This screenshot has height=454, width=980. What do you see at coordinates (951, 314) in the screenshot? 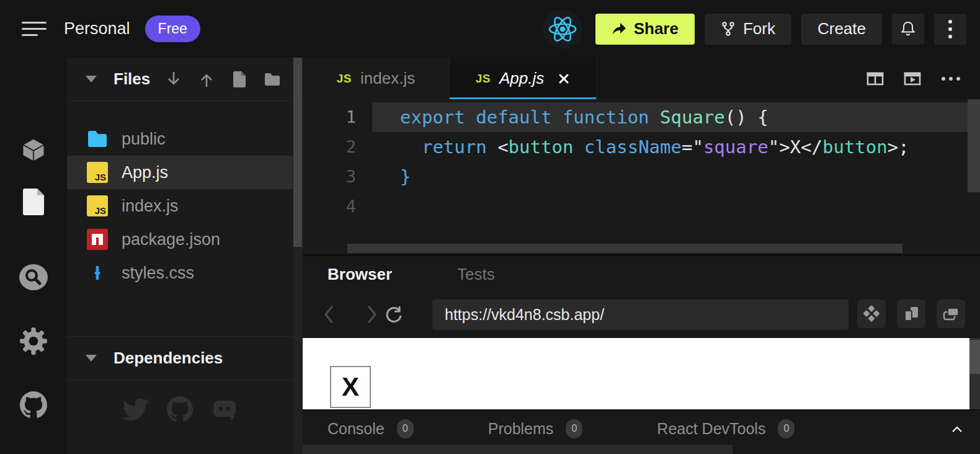
I see `duplicate-layers-icon` at bounding box center [951, 314].